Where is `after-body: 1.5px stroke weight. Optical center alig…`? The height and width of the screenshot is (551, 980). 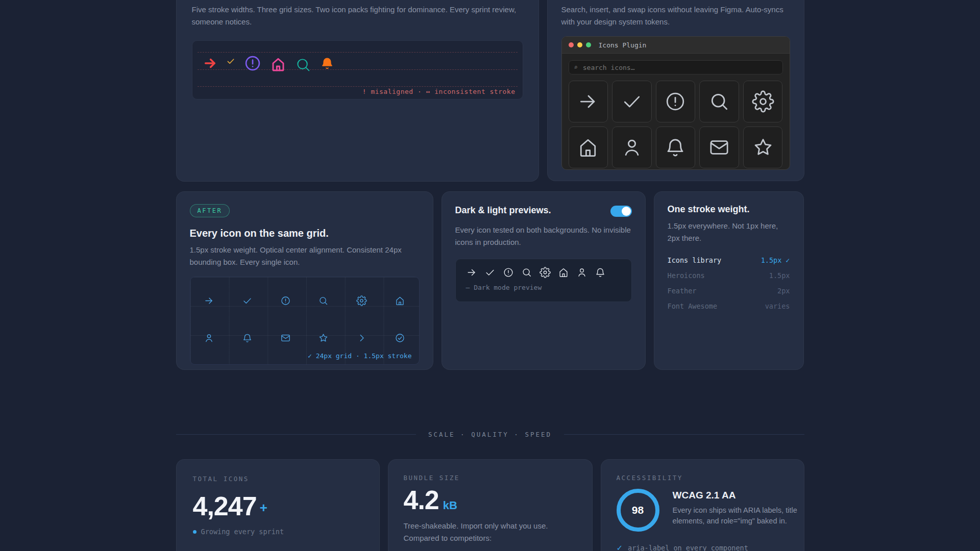 after-body: 1.5px stroke weight. Optical center alig… is located at coordinates (305, 256).